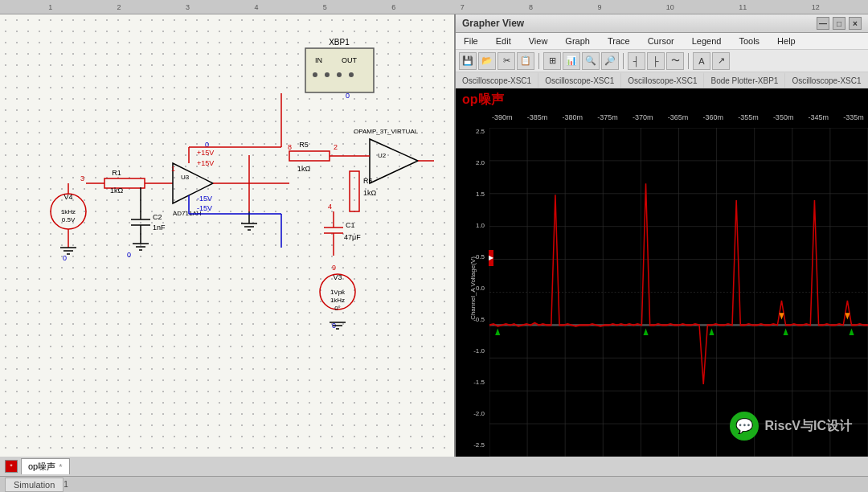 This screenshot has height=492, width=868. What do you see at coordinates (481, 162) in the screenshot?
I see `y-val: 2.0` at bounding box center [481, 162].